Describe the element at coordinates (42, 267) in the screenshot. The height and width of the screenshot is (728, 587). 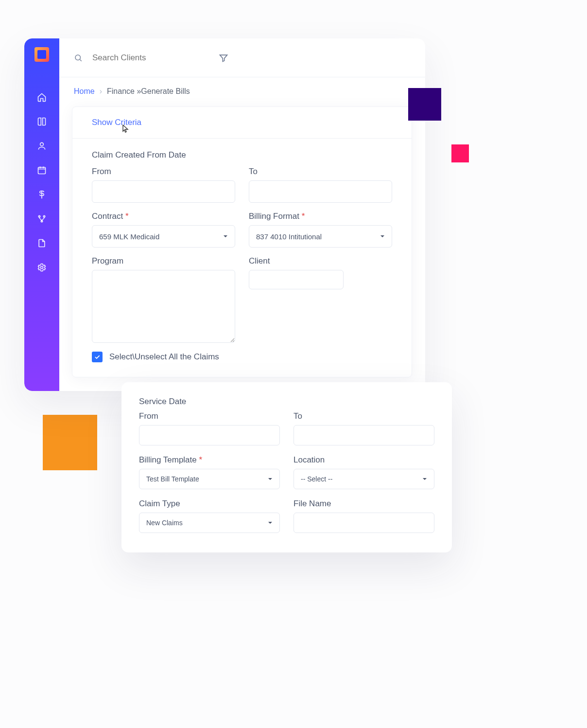
I see `gear-icon` at that location.